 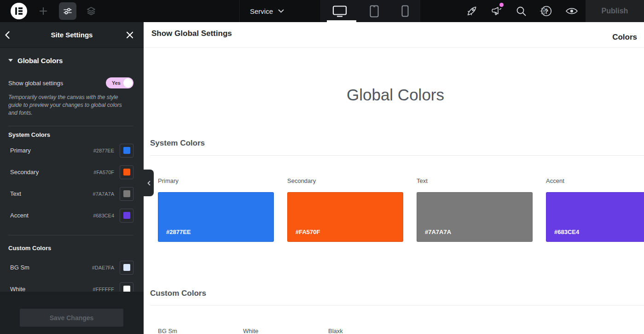 What do you see at coordinates (40, 61) in the screenshot?
I see `accordion-label: Global Colors` at bounding box center [40, 61].